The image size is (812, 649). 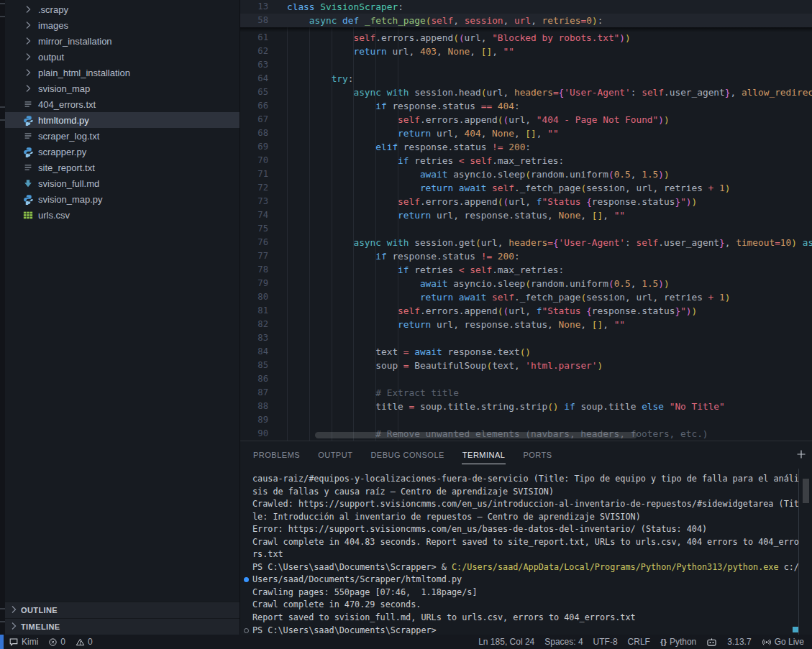 What do you see at coordinates (28, 167) in the screenshot?
I see `txt-file-icon` at bounding box center [28, 167].